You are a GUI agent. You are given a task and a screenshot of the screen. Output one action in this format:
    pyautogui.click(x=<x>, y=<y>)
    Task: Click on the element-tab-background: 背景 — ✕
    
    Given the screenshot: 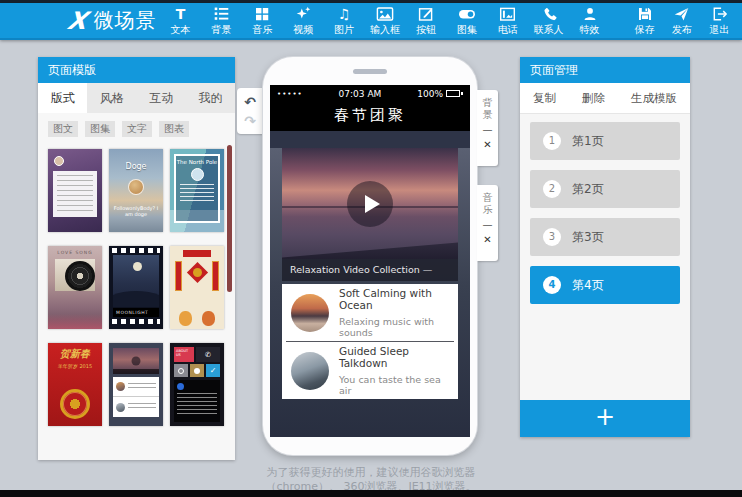 What is the action you would take?
    pyautogui.click(x=488, y=128)
    